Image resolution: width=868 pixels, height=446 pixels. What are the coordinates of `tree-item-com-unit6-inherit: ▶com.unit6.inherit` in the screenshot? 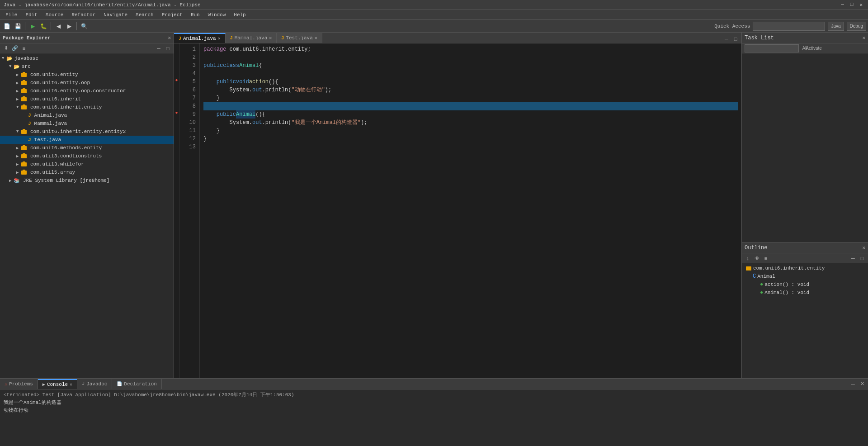 It's located at (87, 99).